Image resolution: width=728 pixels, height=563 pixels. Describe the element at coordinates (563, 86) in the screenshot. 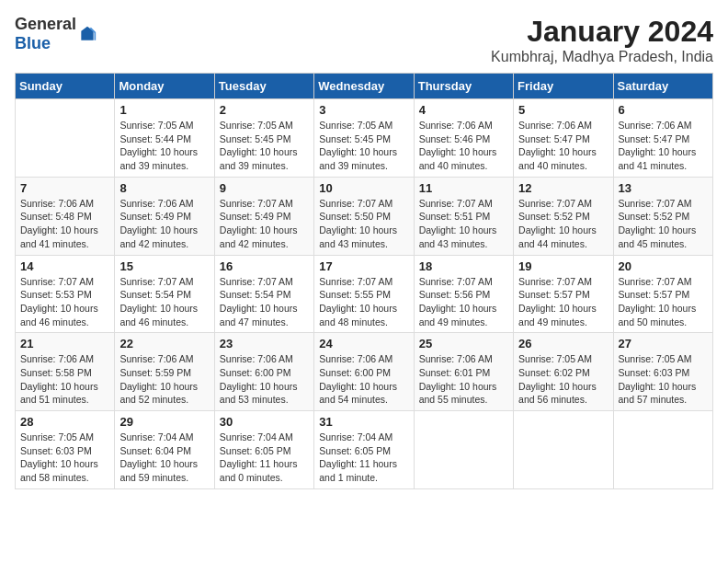

I see `col-friday: Friday` at that location.